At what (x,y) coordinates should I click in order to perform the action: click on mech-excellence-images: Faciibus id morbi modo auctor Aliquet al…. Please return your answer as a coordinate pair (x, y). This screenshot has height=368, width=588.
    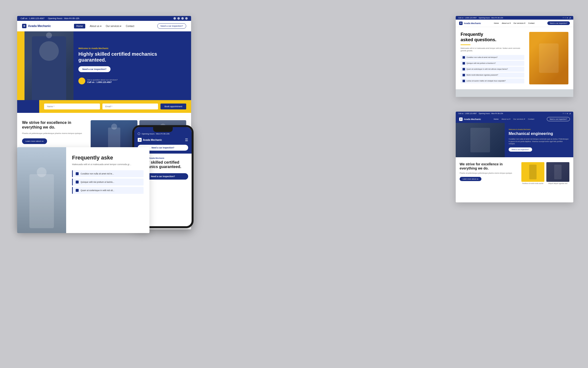
    Looking at the image, I should click on (545, 173).